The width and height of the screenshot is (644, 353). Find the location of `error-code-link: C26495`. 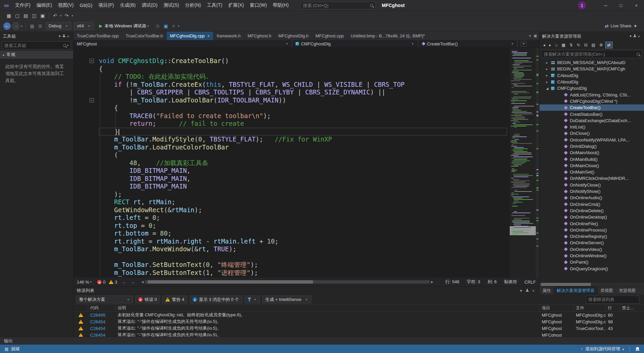

error-code-link: C26495 is located at coordinates (102, 315).